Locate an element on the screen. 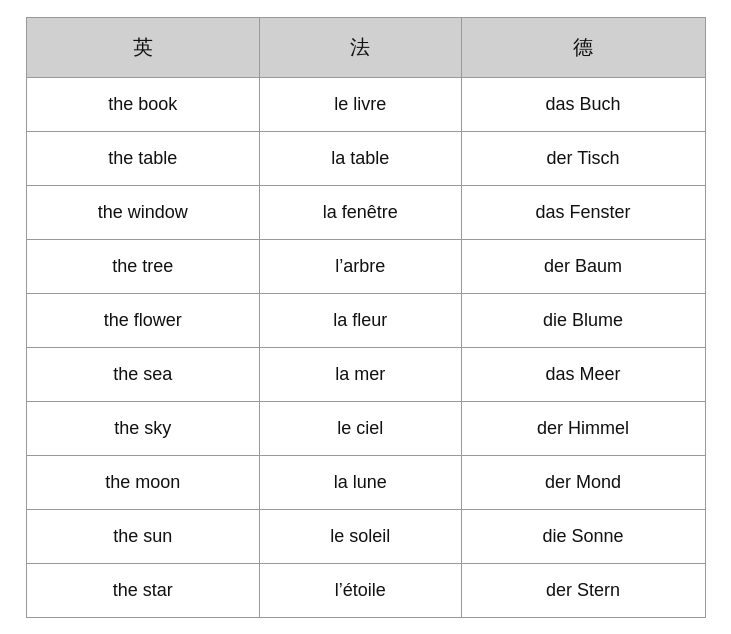 The height and width of the screenshot is (634, 731). cell-english-5: the sea is located at coordinates (142, 374).